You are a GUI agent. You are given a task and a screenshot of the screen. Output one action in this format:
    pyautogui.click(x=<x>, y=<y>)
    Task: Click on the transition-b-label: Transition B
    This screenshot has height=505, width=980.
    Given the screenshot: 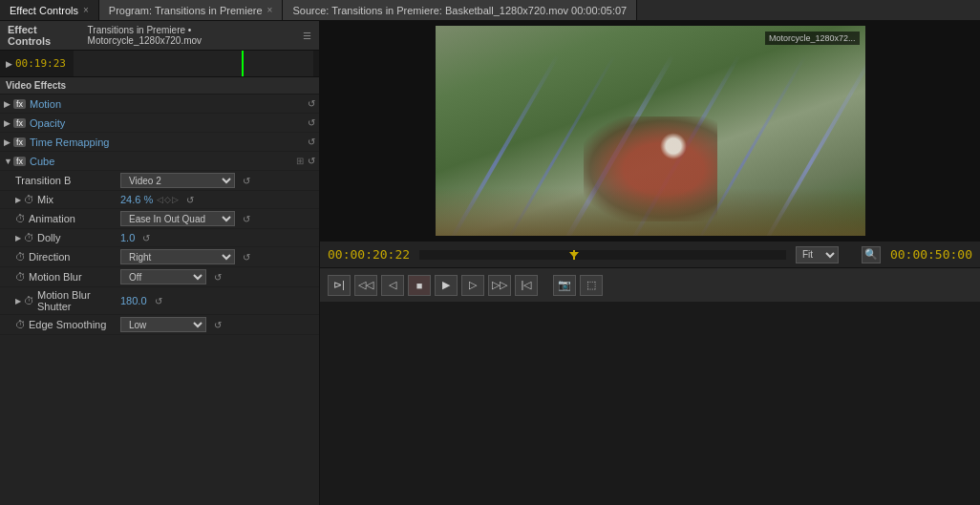 What is the action you would take?
    pyautogui.click(x=68, y=180)
    